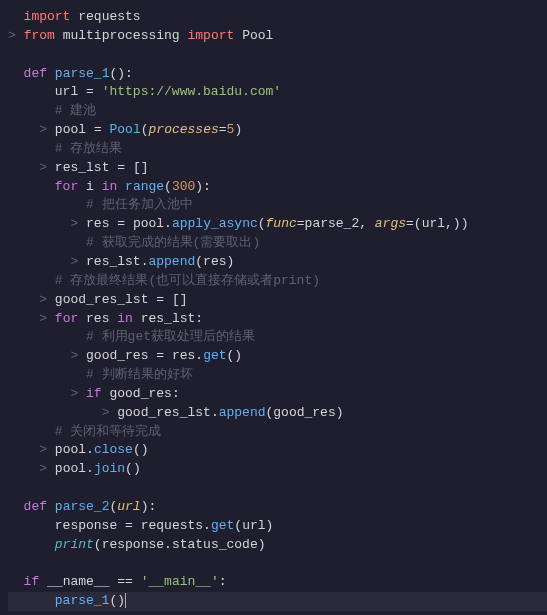  Describe the element at coordinates (278, 168) in the screenshot. I see `code-line: > res_lst = []` at that location.